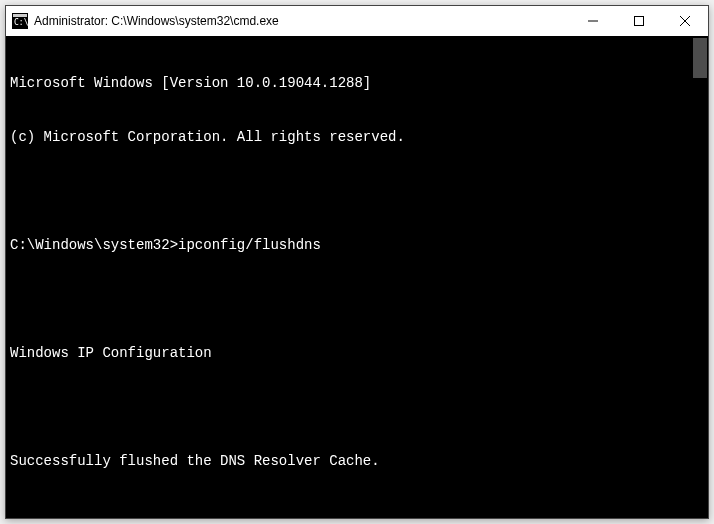 Image resolution: width=714 pixels, height=524 pixels. What do you see at coordinates (20, 21) in the screenshot?
I see `cmd-icon: C:\` at bounding box center [20, 21].